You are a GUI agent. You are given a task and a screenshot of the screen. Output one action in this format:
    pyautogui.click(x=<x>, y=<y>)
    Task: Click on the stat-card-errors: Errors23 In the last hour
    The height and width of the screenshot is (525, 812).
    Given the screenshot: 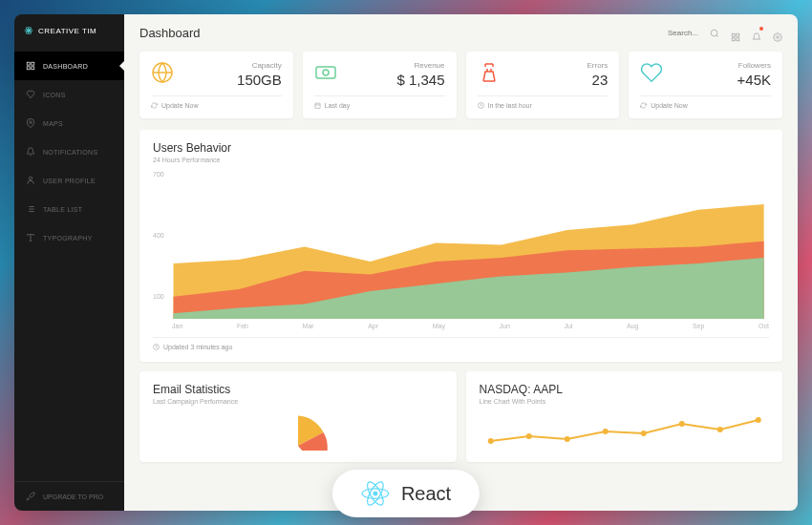 What is the action you would take?
    pyautogui.click(x=543, y=85)
    